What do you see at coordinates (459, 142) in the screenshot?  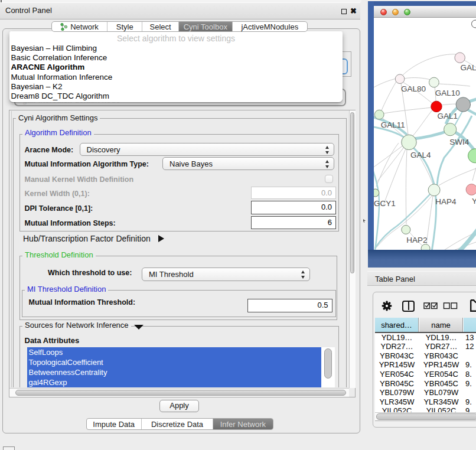 I see `svg-text: SWI4` at bounding box center [459, 142].